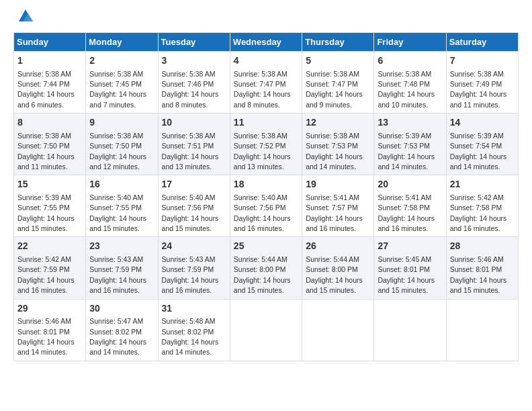 Image resolution: width=532 pixels, height=411 pixels. What do you see at coordinates (46, 89) in the screenshot?
I see `day-info: Sunrise: 5:38 AMSunset: 7:44 PMDaylight:…` at bounding box center [46, 89].